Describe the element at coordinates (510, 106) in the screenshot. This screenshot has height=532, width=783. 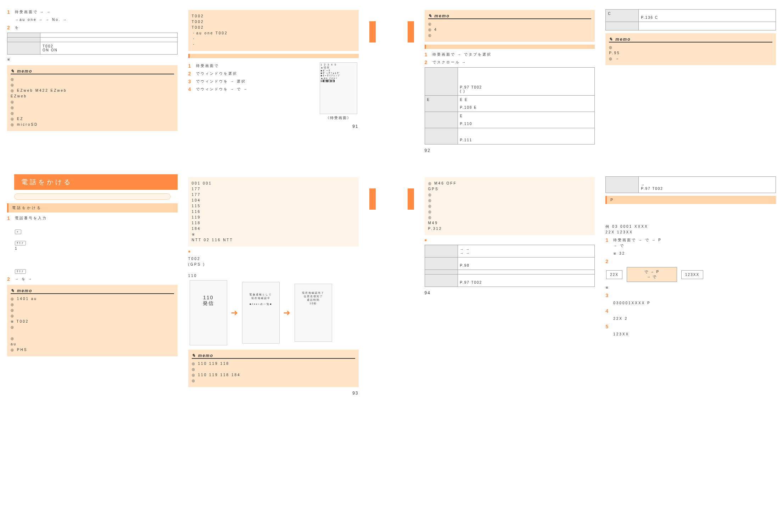
I see `tab-table: P.97 T002 ( ) EE E P.108 E E P.110 P.111` at that location.